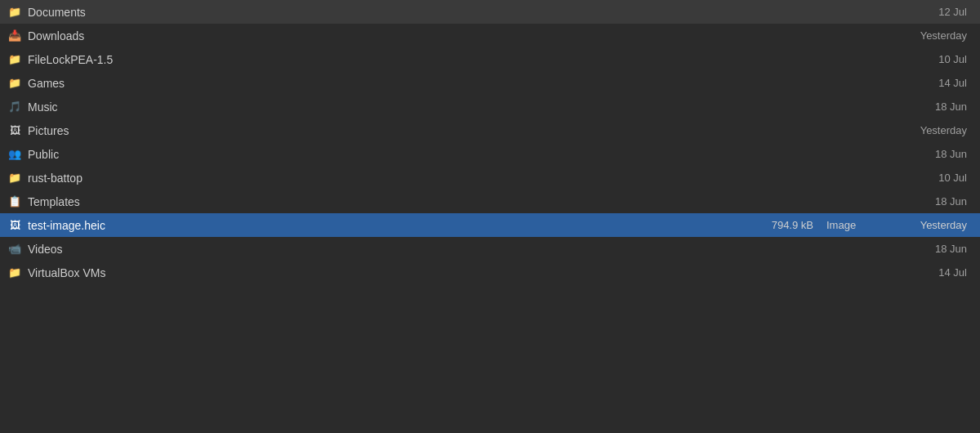 The height and width of the screenshot is (433, 980). Describe the element at coordinates (933, 11) in the screenshot. I see `item-date: 12 Jul` at that location.